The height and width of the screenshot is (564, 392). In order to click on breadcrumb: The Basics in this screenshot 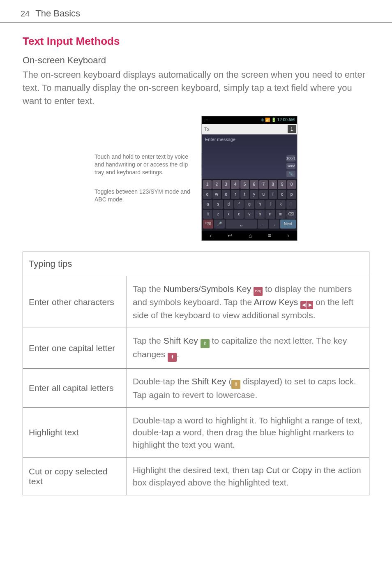, I will do `click(58, 14)`.